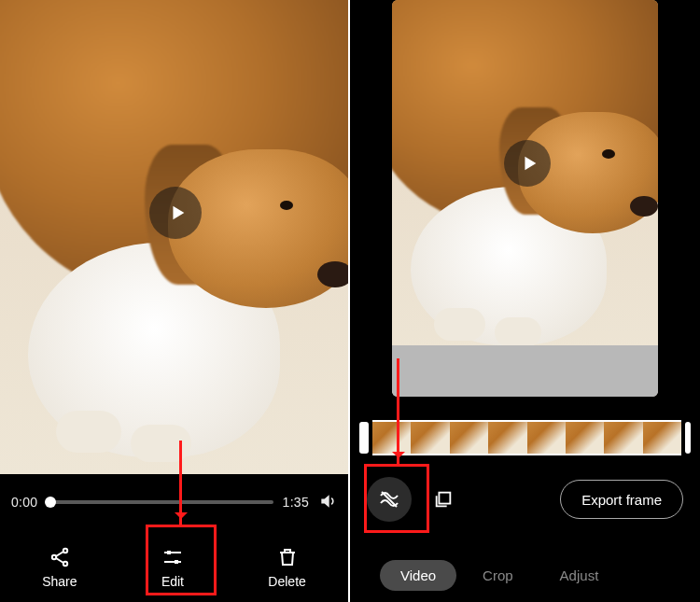  What do you see at coordinates (24, 502) in the screenshot?
I see `current-time: 0:00` at bounding box center [24, 502].